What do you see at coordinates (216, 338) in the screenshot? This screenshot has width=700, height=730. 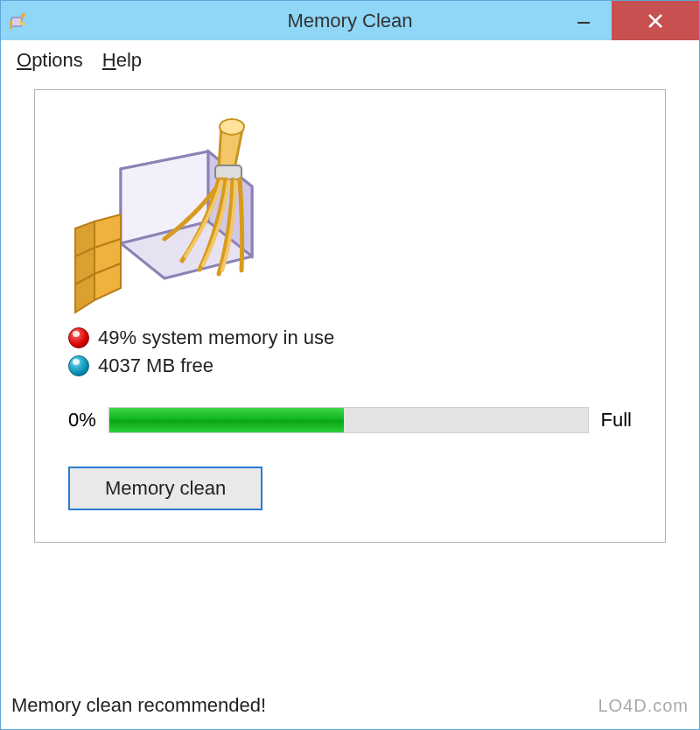 I see `memory-in-use-label: 49% system memory in use` at bounding box center [216, 338].